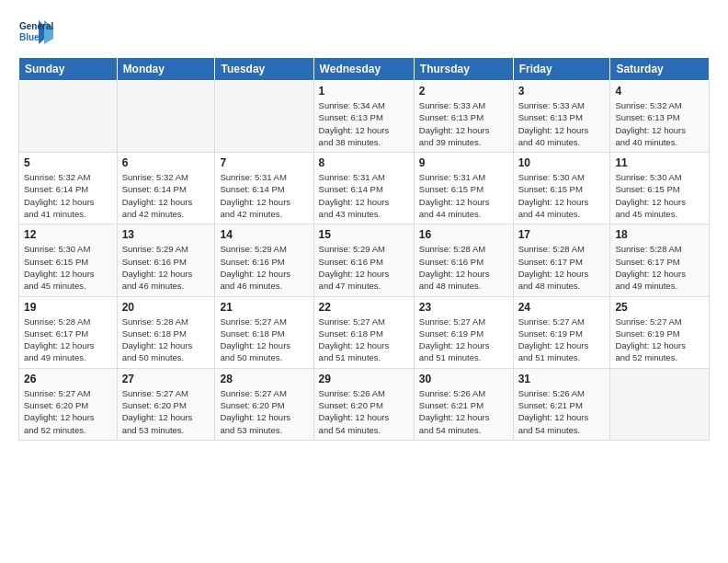  I want to click on day-number: 8, so click(364, 163).